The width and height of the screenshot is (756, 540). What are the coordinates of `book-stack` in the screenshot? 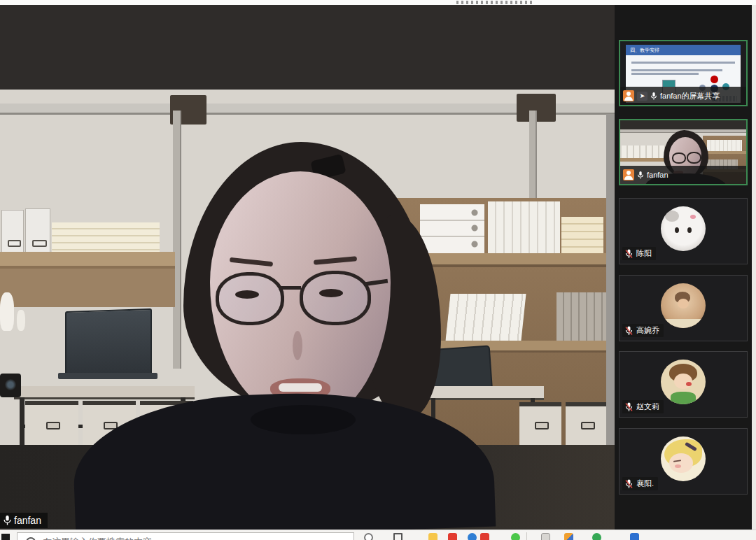 It's located at (582, 235).